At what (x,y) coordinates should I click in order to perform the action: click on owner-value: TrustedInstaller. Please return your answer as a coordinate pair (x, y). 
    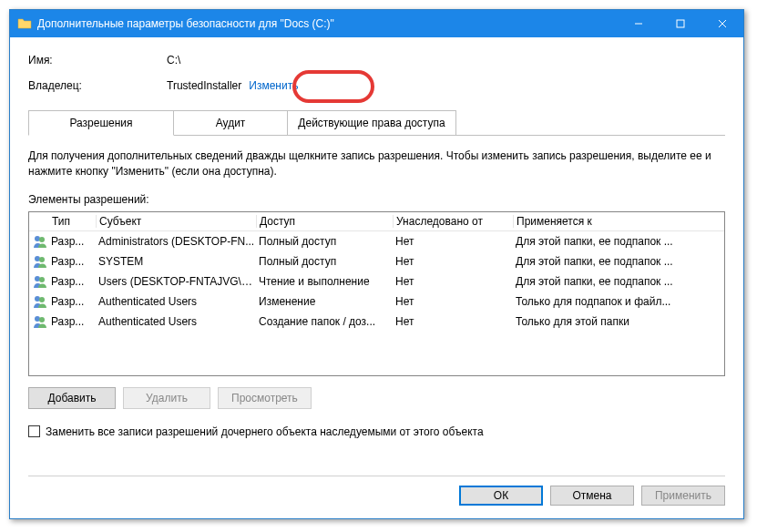
    Looking at the image, I should click on (204, 86).